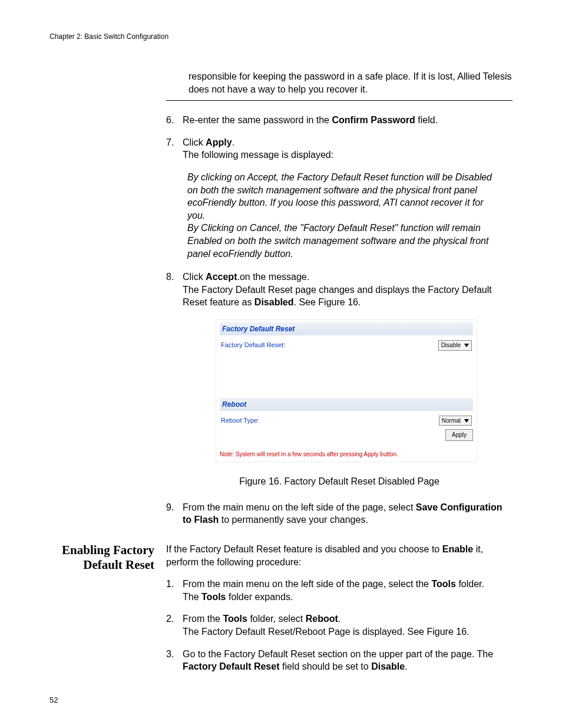 The height and width of the screenshot is (728, 562). Describe the element at coordinates (339, 555) in the screenshot. I see `intro-paragraph: If the Factory Default Reset feature is …` at that location.